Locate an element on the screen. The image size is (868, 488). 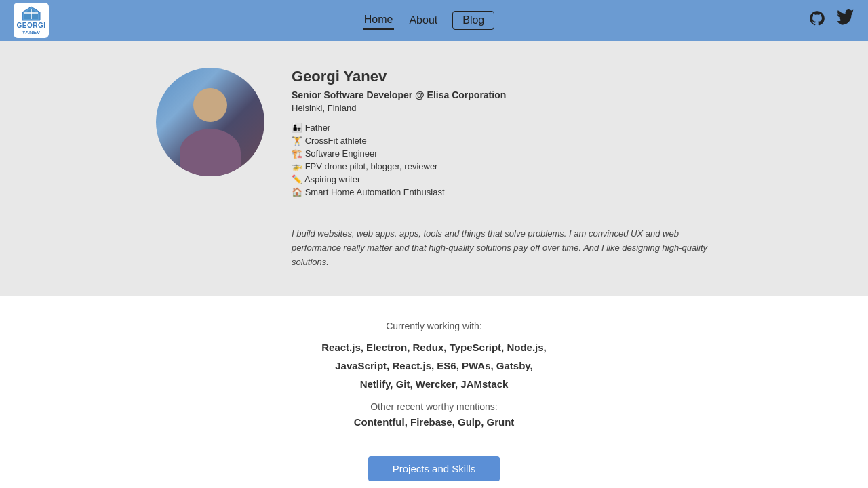
hero-title: Senior Software Developer @ Elisa Corpor… is located at coordinates (399, 95).